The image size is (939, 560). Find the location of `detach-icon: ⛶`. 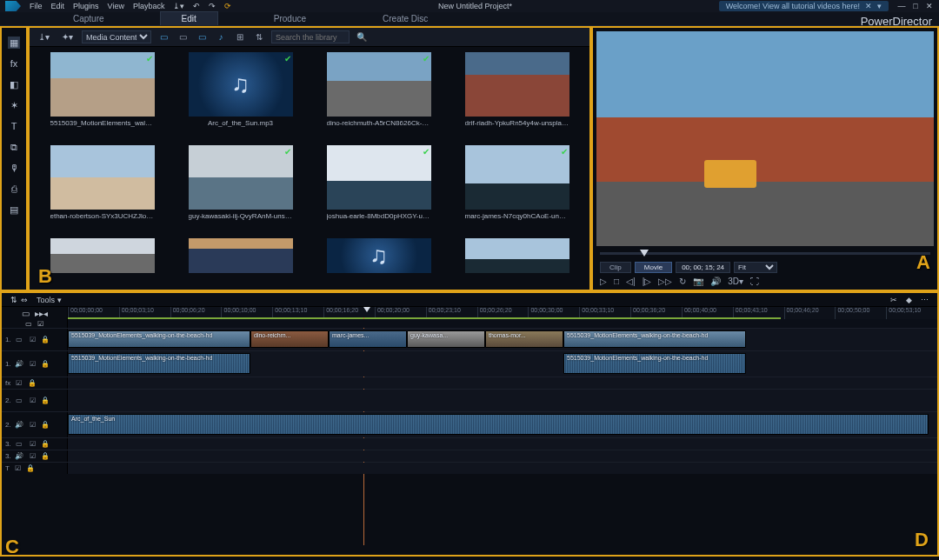

detach-icon: ⛶ is located at coordinates (755, 282).